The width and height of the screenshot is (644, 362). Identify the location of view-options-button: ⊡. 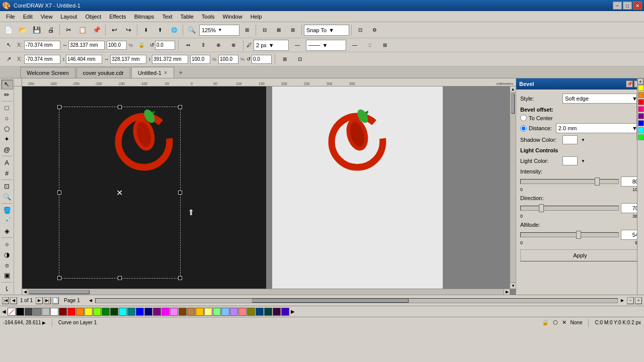
(360, 30).